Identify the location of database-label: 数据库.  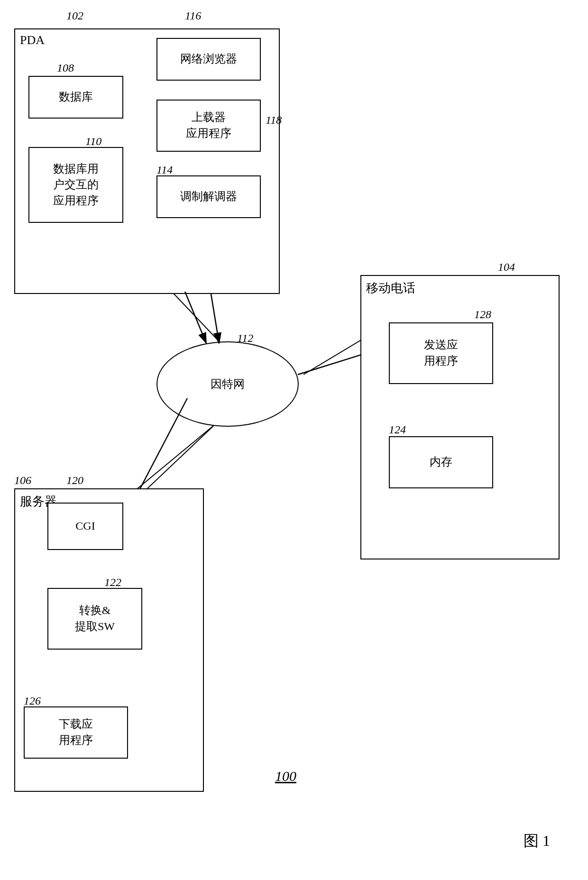
(76, 97).